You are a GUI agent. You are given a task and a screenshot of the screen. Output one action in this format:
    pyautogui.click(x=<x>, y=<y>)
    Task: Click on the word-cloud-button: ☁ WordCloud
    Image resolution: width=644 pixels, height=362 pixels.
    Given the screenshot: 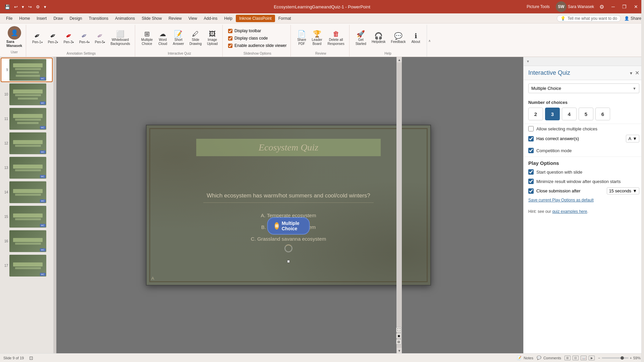 What is the action you would take?
    pyautogui.click(x=163, y=38)
    